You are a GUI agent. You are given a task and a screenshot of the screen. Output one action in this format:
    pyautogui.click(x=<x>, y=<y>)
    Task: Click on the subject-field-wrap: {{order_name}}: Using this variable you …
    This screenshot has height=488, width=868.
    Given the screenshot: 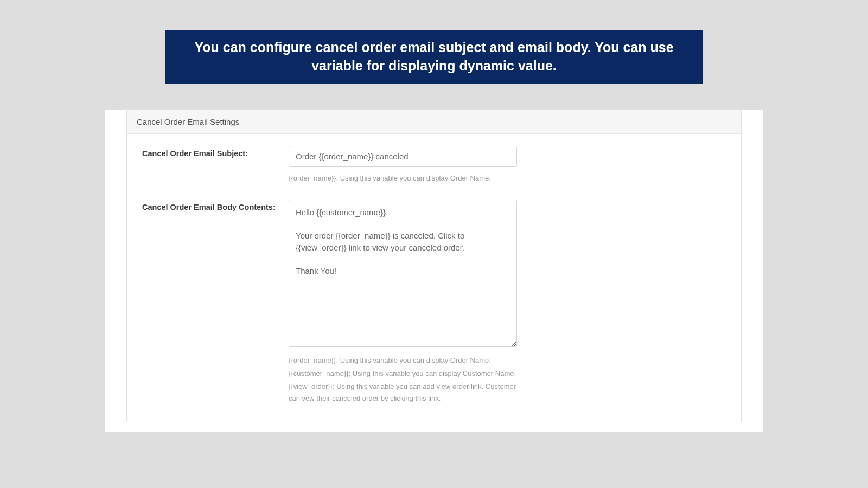 What is the action you would take?
    pyautogui.click(x=403, y=165)
    